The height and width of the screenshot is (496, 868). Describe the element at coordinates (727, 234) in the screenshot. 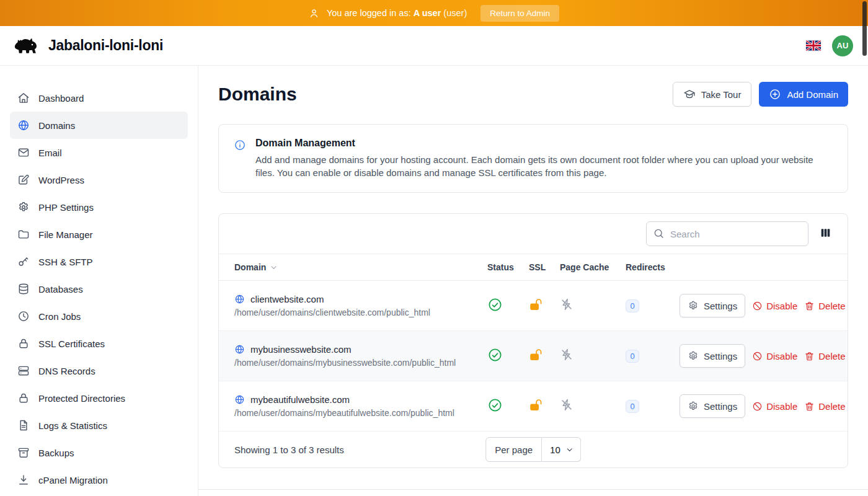

I see `search-input` at that location.